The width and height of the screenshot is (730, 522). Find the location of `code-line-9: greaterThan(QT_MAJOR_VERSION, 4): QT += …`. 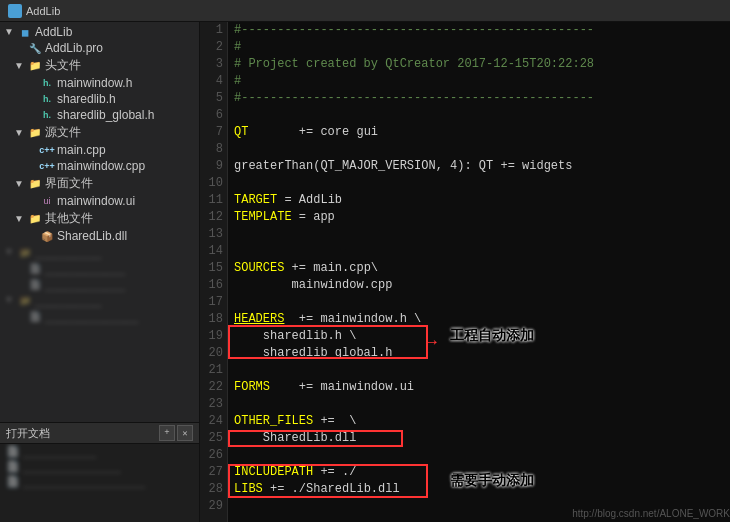

code-line-9: greaterThan(QT_MAJOR_VERSION, 4): QT += … is located at coordinates (479, 166).